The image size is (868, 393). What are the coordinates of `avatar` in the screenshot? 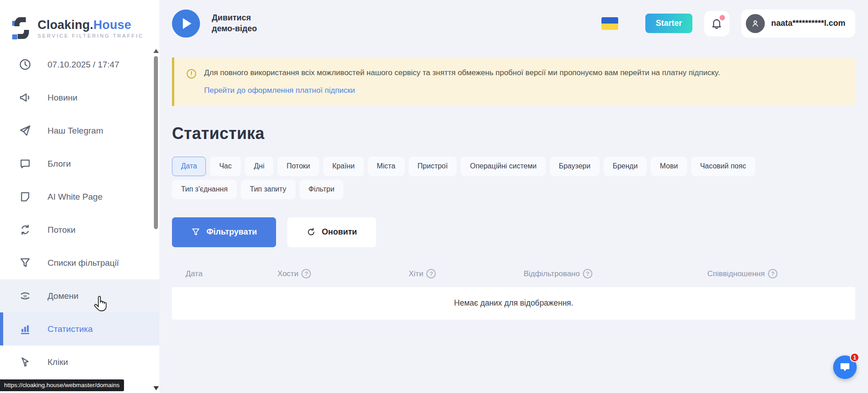 It's located at (755, 24).